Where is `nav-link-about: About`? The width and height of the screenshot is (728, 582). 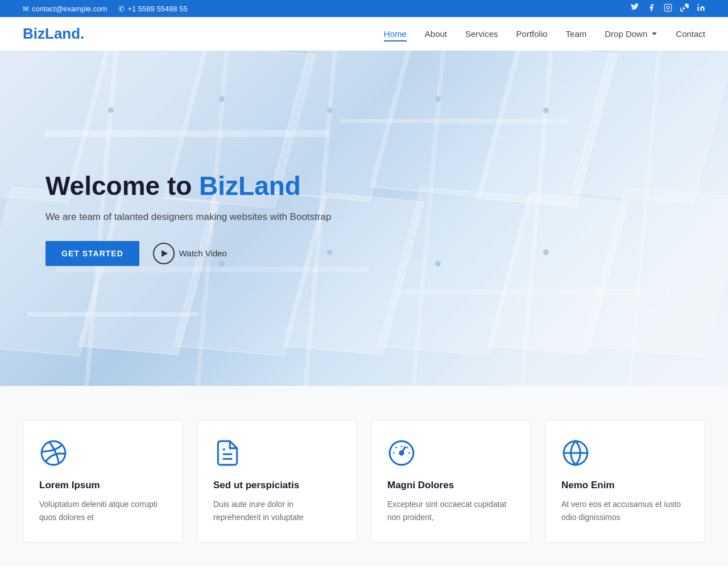
nav-link-about: About is located at coordinates (436, 34).